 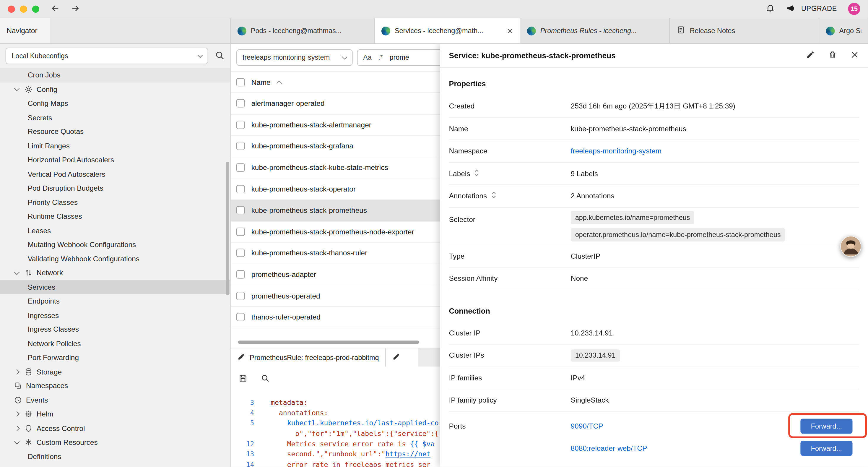 I want to click on delete-trash-icon, so click(x=833, y=56).